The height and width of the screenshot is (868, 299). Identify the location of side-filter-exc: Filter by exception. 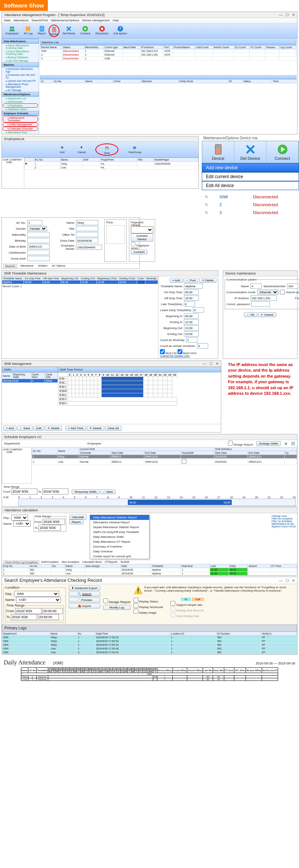
(283, 518).